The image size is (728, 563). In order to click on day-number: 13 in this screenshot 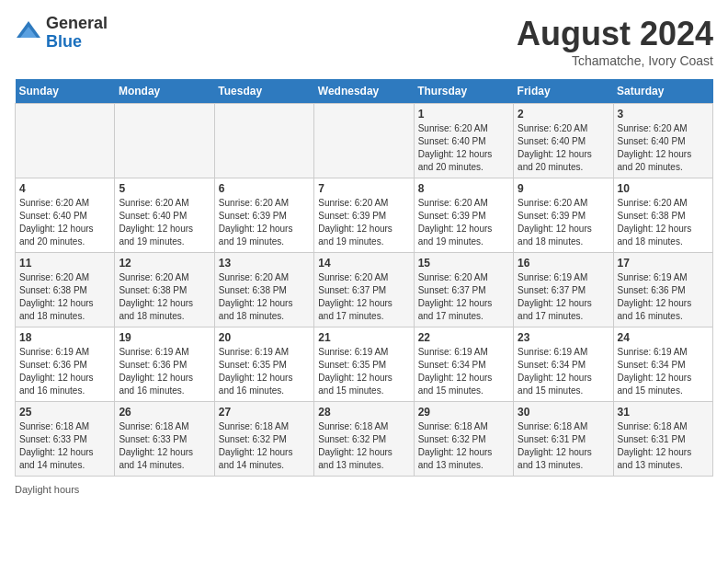, I will do `click(265, 263)`.